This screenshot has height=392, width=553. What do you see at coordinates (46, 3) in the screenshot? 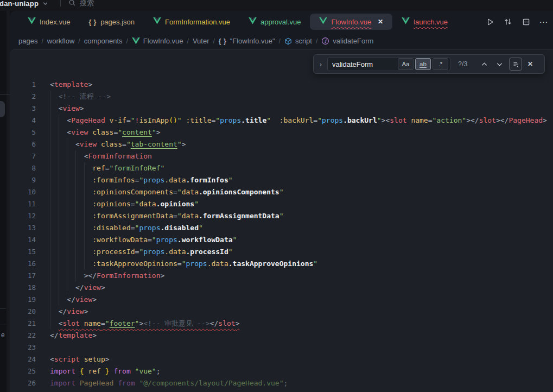
I see `chevron-down-icon` at bounding box center [46, 3].